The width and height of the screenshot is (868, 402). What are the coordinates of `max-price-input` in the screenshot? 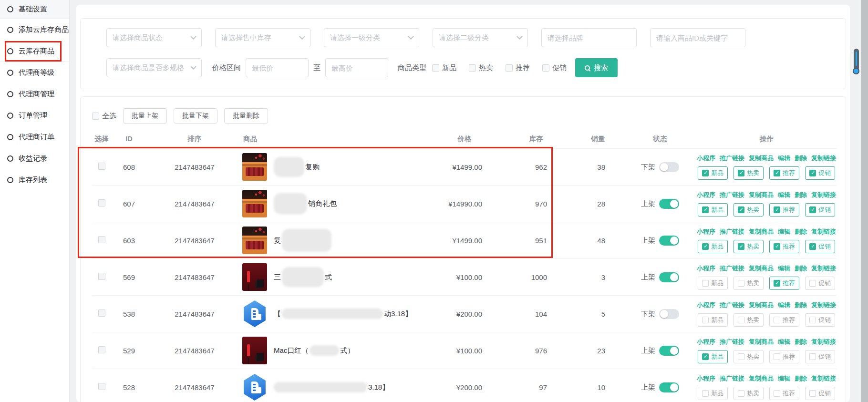 It's located at (357, 68).